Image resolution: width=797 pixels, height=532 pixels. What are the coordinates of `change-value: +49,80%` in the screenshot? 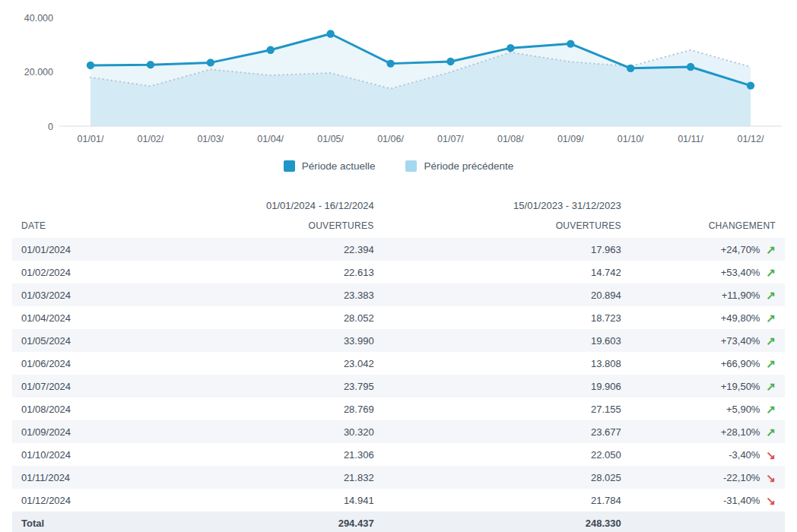 It's located at (741, 318).